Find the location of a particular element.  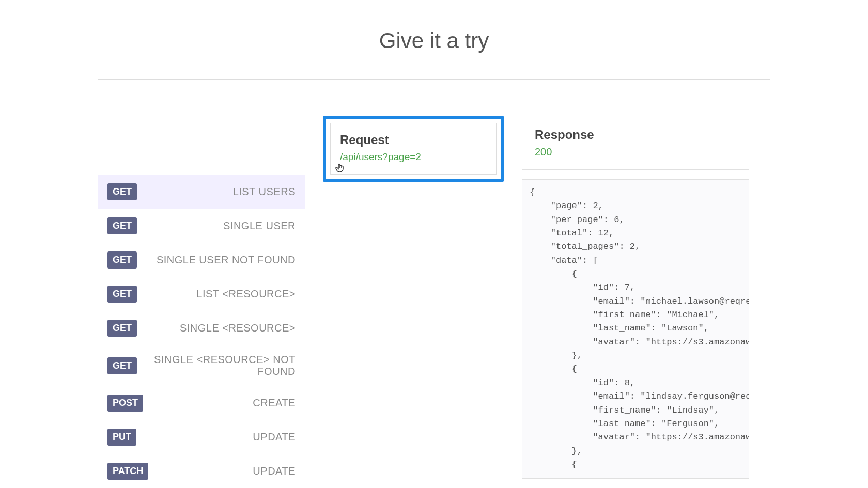

endpoint-row-0: GETLIST USERS is located at coordinates (202, 192).